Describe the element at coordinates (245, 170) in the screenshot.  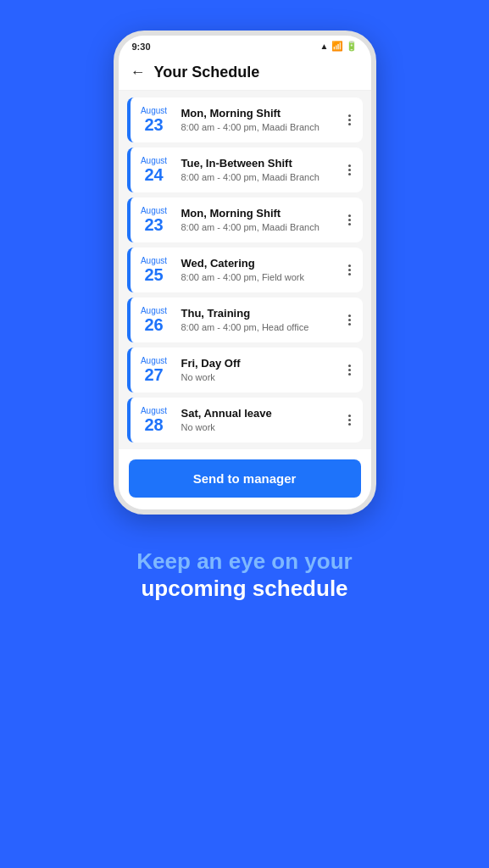
I see `schedule-item-1: August 24 Tue, In-Between Shift 8:00 am …` at that location.